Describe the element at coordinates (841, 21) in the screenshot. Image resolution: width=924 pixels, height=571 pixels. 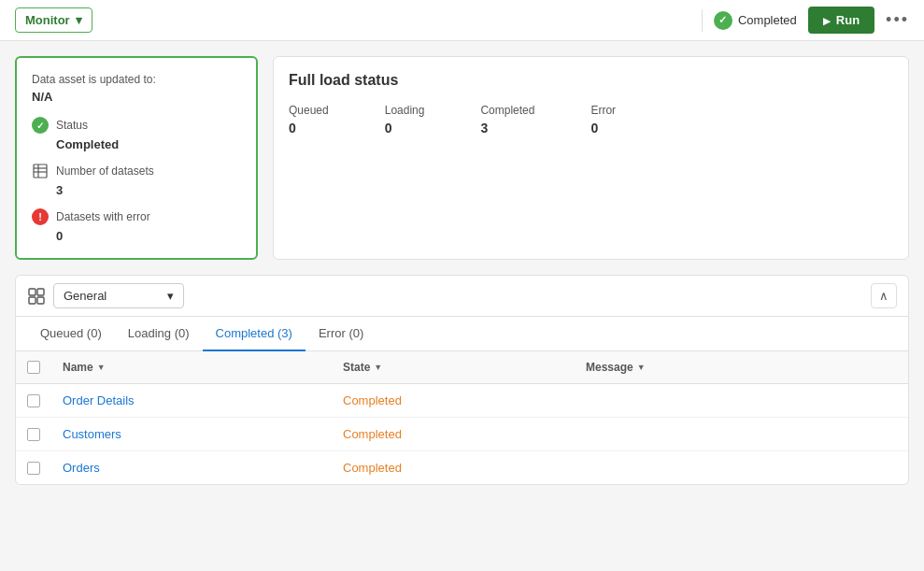
I see `run-button: Run` at that location.